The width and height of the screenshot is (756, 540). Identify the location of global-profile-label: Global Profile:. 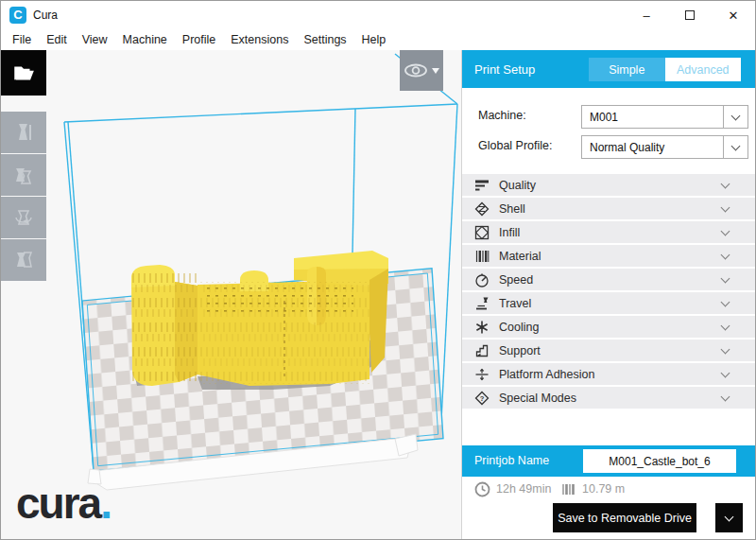
(516, 146).